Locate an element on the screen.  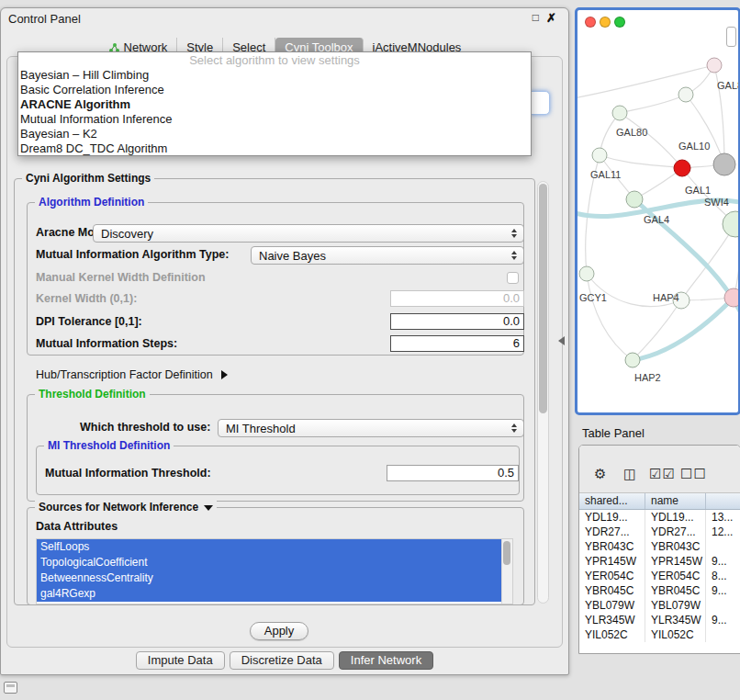
close-button is located at coordinates (590, 22).